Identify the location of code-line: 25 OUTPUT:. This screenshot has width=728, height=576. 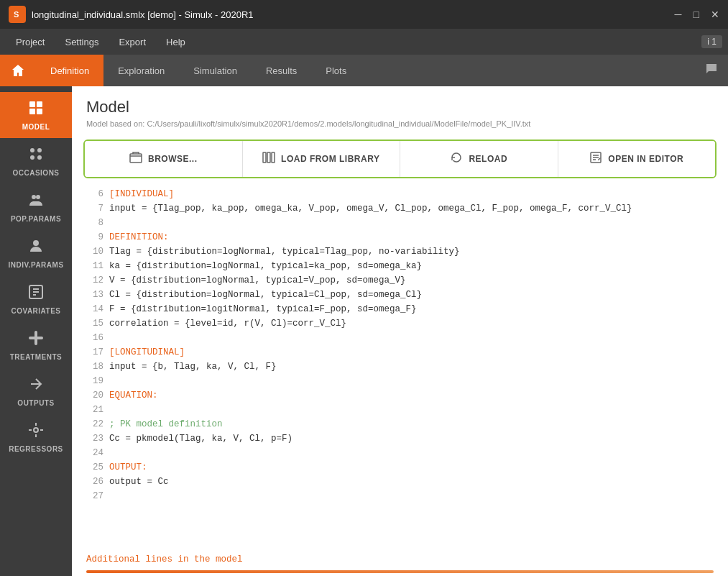
(400, 467).